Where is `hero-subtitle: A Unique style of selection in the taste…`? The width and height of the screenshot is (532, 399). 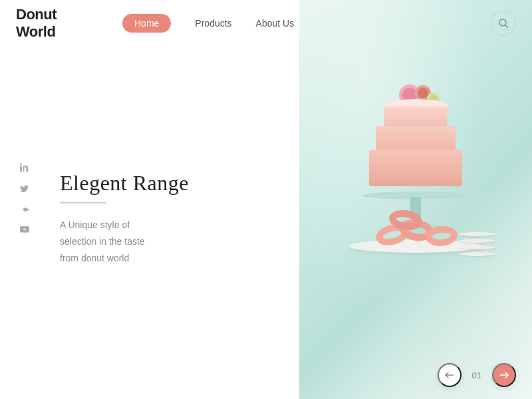 hero-subtitle: A Unique style of selection in the taste… is located at coordinates (124, 241).